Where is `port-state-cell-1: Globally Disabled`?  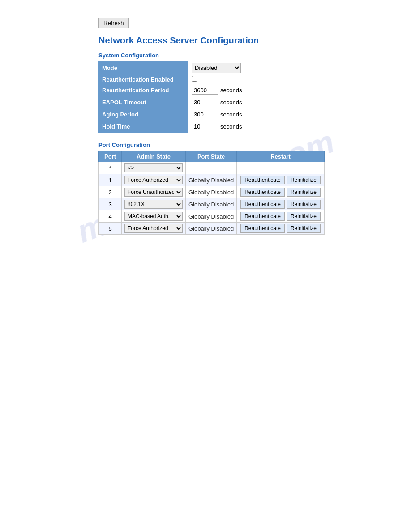
port-state-cell-1: Globally Disabled is located at coordinates (211, 180).